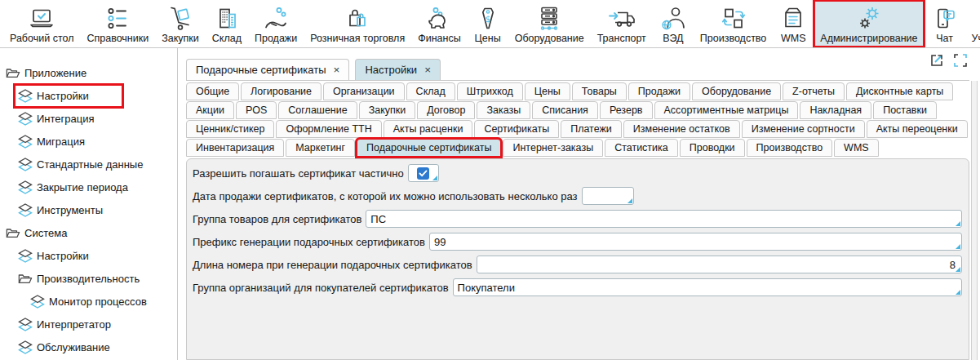 Image resolution: width=980 pixels, height=360 pixels. I want to click on generation-prefix-input, so click(695, 242).